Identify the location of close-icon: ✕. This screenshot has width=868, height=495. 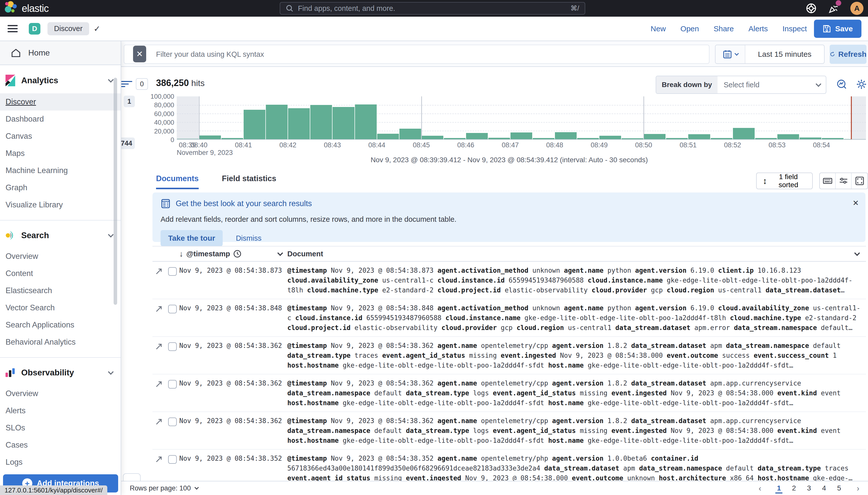
(139, 54).